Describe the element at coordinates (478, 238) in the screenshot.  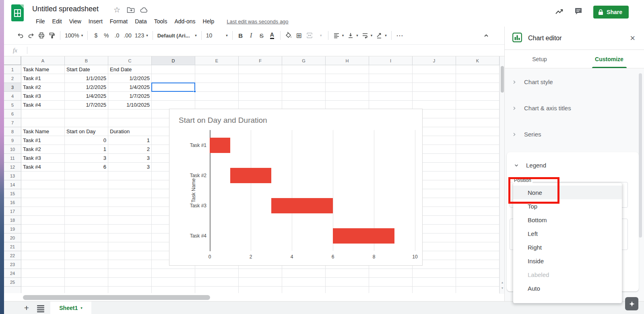
I see `cell-K20` at that location.